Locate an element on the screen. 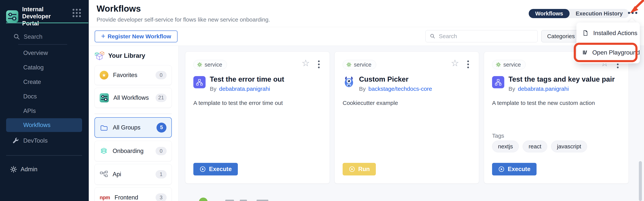  sidebar-search-label: Search is located at coordinates (33, 37).